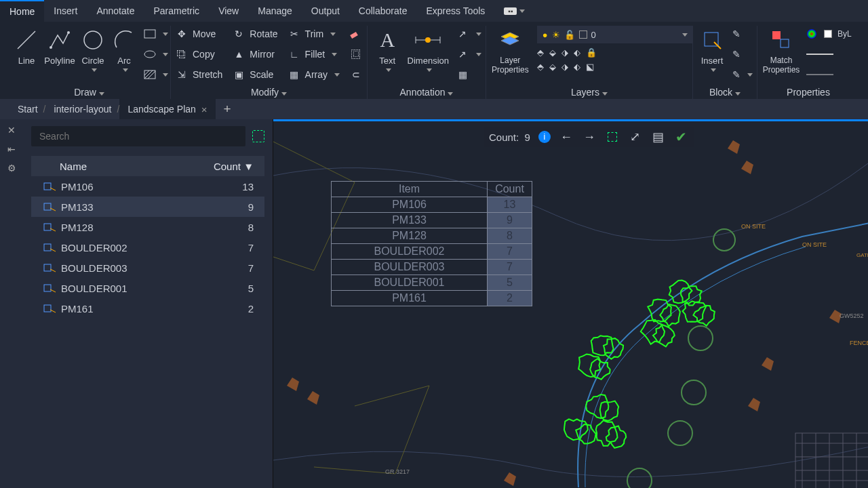  I want to click on tool-offset: ⊂, so click(356, 75).